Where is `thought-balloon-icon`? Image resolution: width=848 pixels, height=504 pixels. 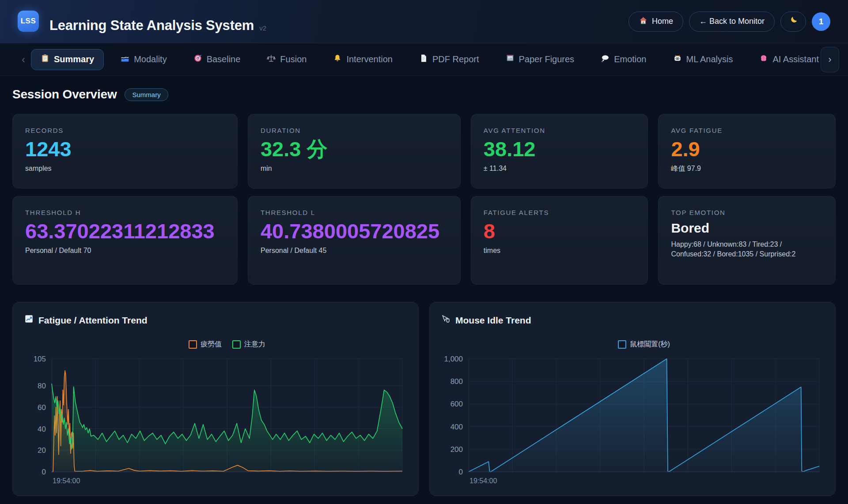
thought-balloon-icon is located at coordinates (605, 59).